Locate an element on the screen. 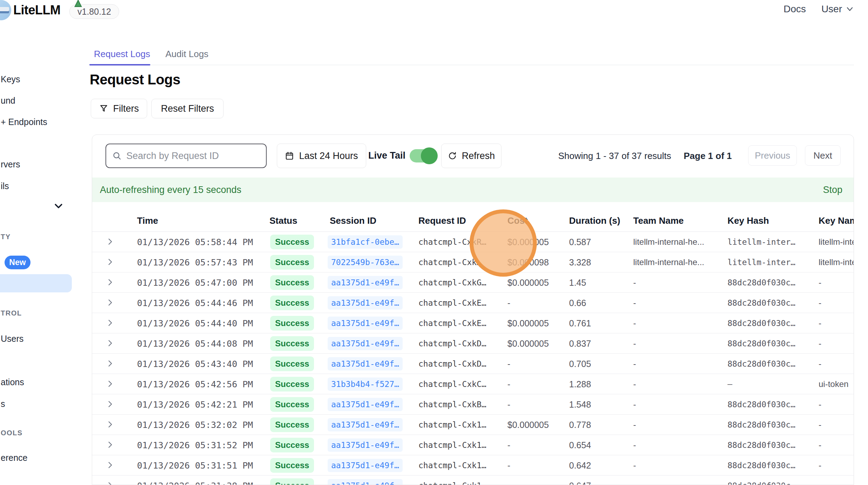 This screenshot has height=485, width=868. sidebar-item-users: Users is located at coordinates (12, 339).